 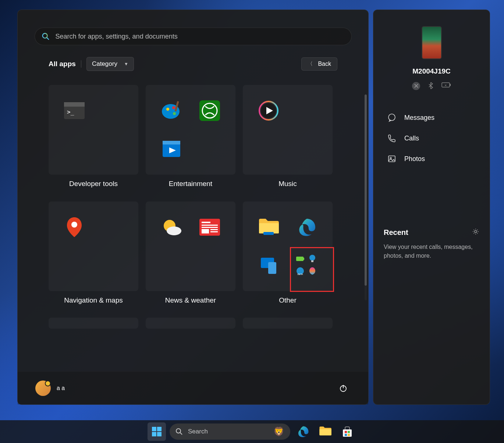 I want to click on store-icon, so click(x=347, y=432).